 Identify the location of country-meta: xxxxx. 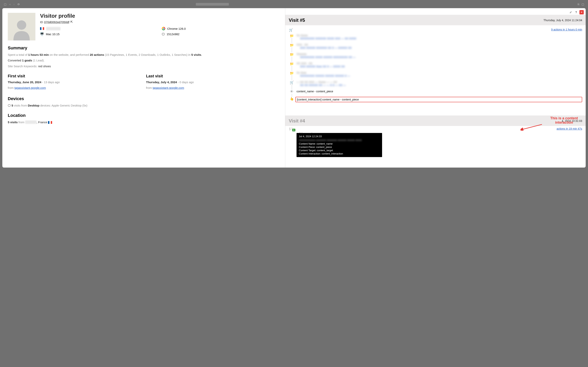
(99, 29).